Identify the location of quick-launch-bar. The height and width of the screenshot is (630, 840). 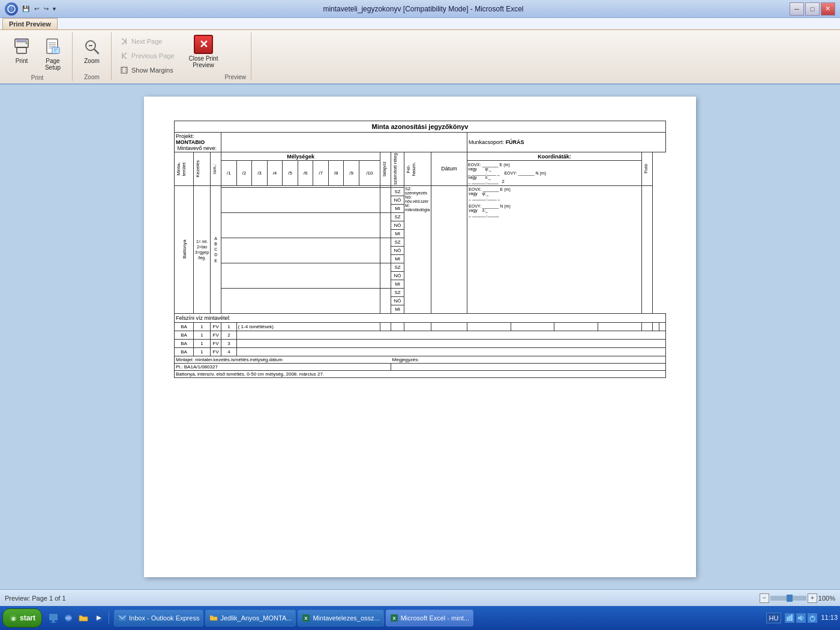
(78, 618).